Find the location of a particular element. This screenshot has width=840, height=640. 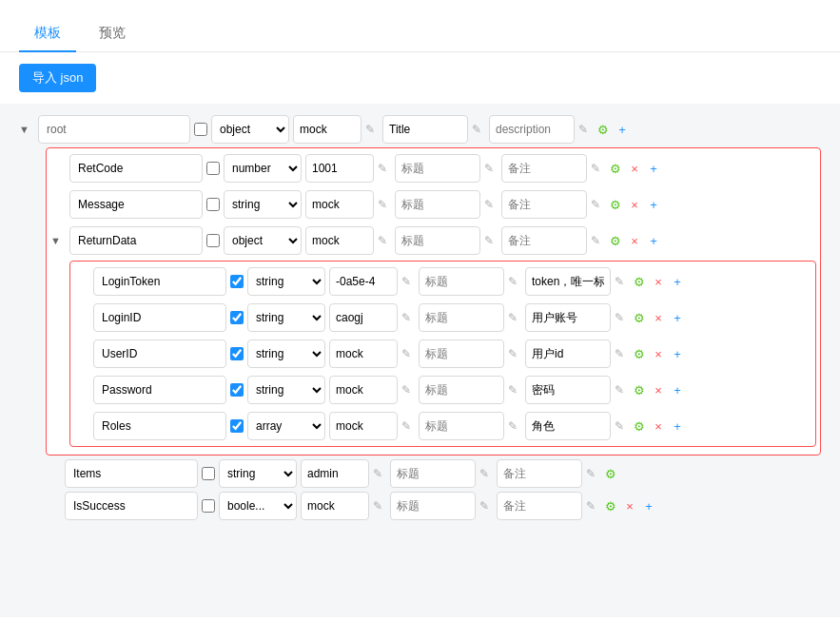

password-mock-input is located at coordinates (363, 390).